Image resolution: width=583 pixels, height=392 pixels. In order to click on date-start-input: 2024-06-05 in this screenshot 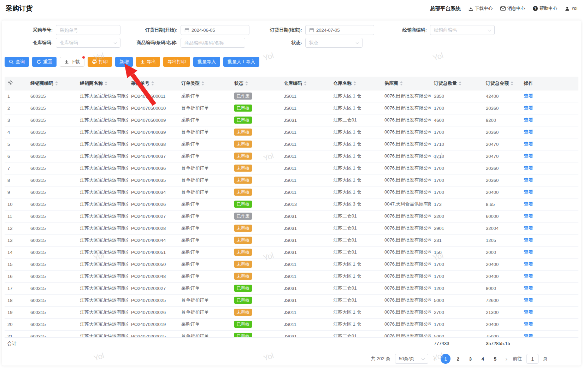, I will do `click(215, 30)`.